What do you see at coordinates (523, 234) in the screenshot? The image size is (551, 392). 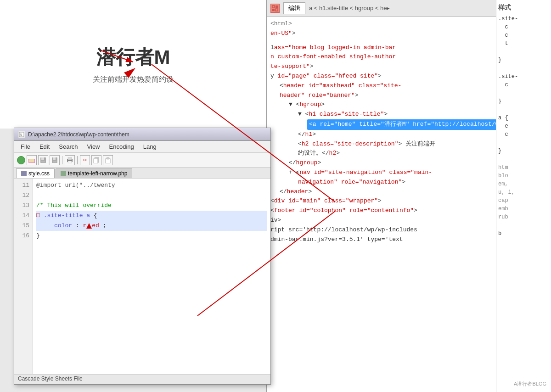 I see `style-line-27: b` at bounding box center [523, 234].